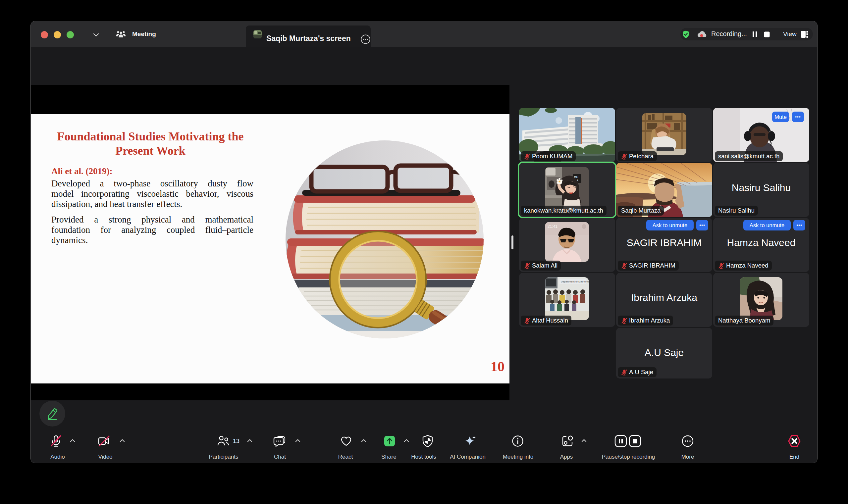 This screenshot has width=848, height=504. What do you see at coordinates (575, 282) in the screenshot?
I see `svg-text: Department of Mathematics` at bounding box center [575, 282].